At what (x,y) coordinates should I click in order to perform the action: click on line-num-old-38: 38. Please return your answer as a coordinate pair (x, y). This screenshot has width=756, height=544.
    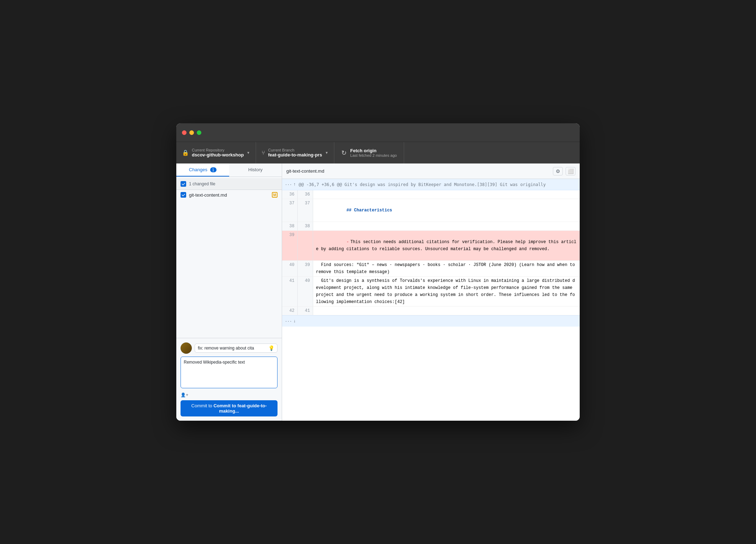
    Looking at the image, I should click on (290, 226).